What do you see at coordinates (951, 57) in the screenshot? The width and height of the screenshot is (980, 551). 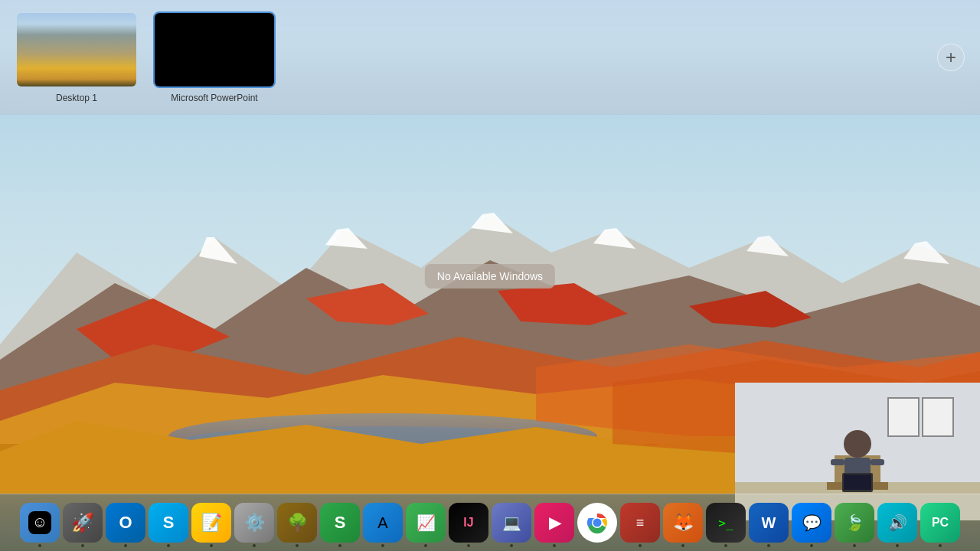 I see `add-desktop-button: +` at bounding box center [951, 57].